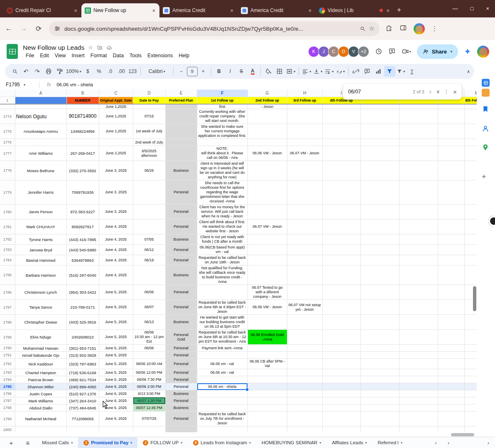 The height and width of the screenshot is (448, 495). Describe the element at coordinates (364, 51) in the screenshot. I see `collaborator-avatar: +2` at that location.